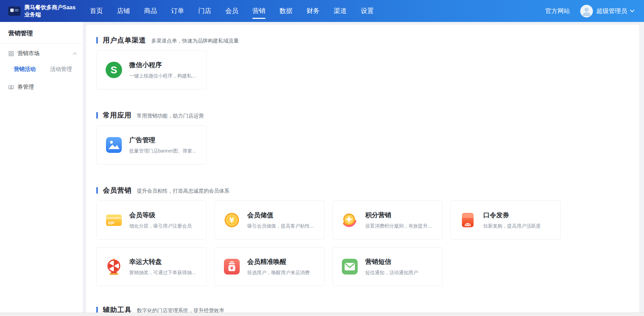 The image size is (644, 316). What do you see at coordinates (170, 116) in the screenshot?
I see `section-subtitle: 常用营销功能，助力门店运营` at bounding box center [170, 116].